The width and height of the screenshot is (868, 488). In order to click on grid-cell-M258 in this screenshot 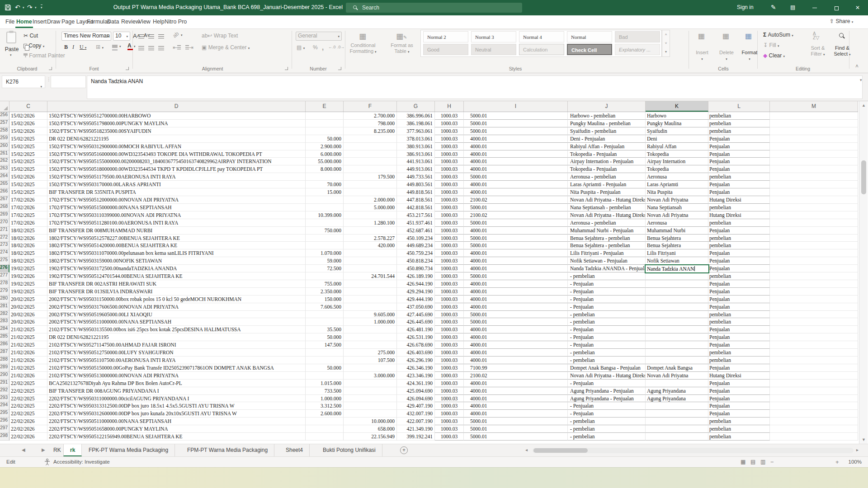, I will do `click(814, 131)`.